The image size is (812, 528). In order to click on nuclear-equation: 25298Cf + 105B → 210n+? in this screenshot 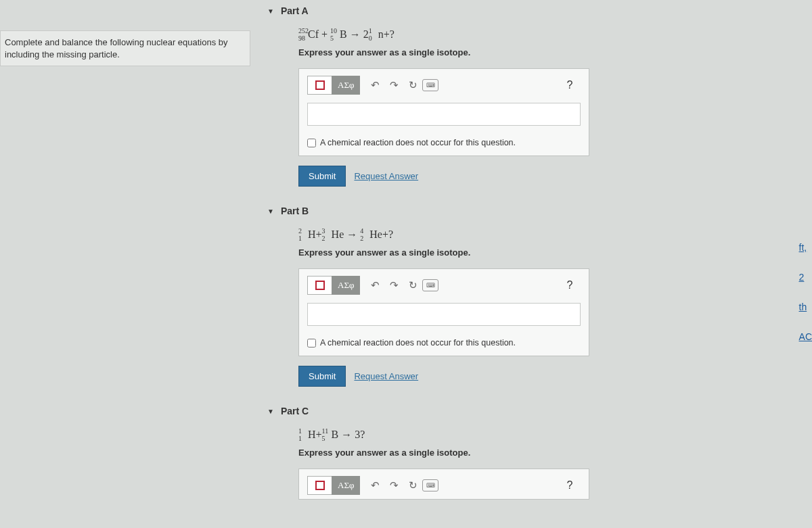, I will do `click(479, 34)`.